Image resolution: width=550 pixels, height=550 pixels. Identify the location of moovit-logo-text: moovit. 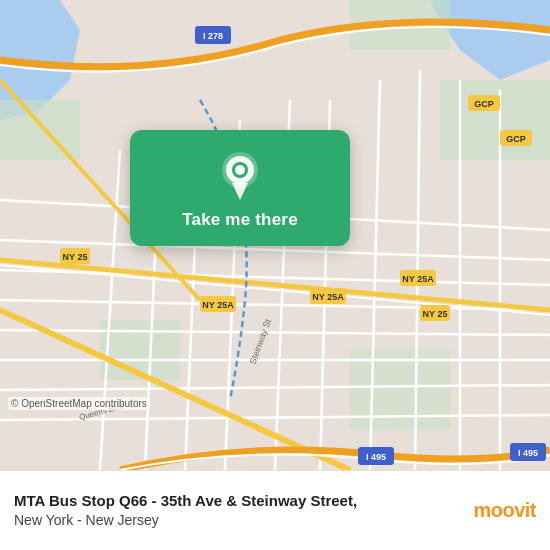
(504, 510).